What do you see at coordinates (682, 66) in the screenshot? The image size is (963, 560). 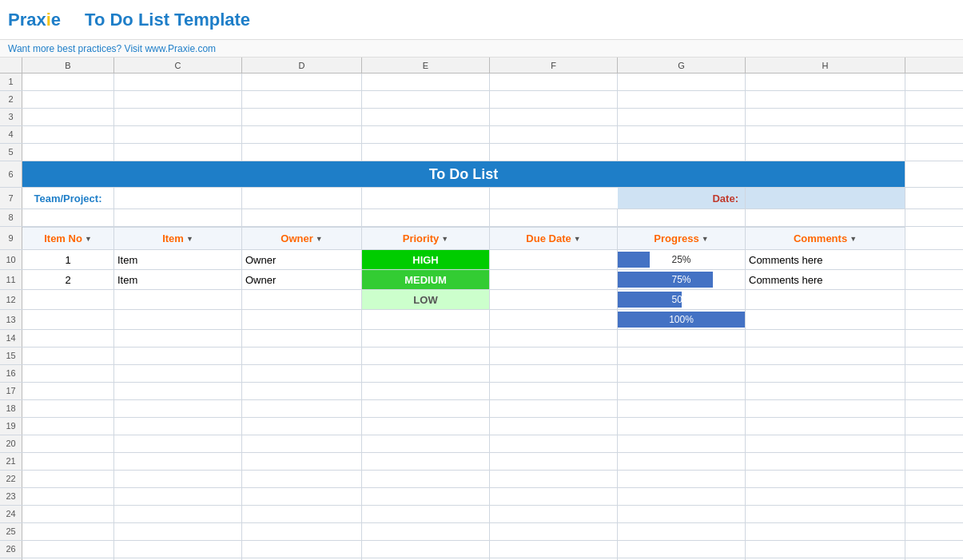 I see `col-header-g: G` at bounding box center [682, 66].